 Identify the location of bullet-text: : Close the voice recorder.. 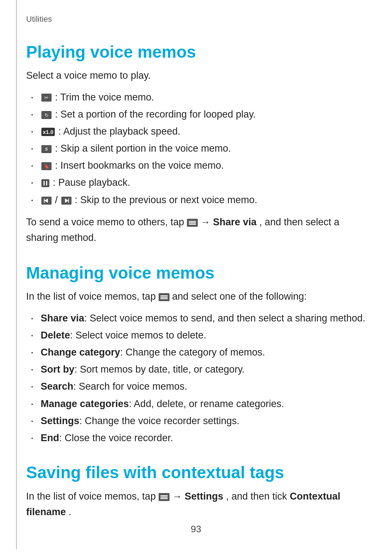
(116, 438).